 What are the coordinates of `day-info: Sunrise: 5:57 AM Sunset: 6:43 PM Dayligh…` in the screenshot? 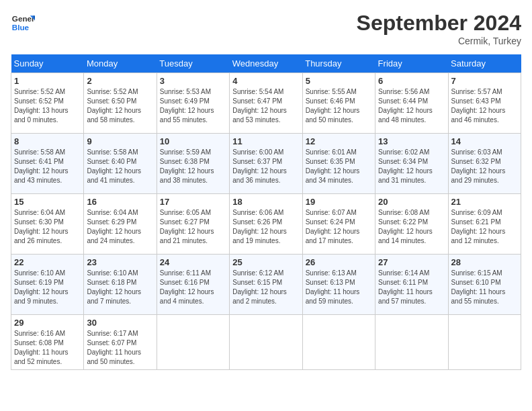 It's located at (485, 106).